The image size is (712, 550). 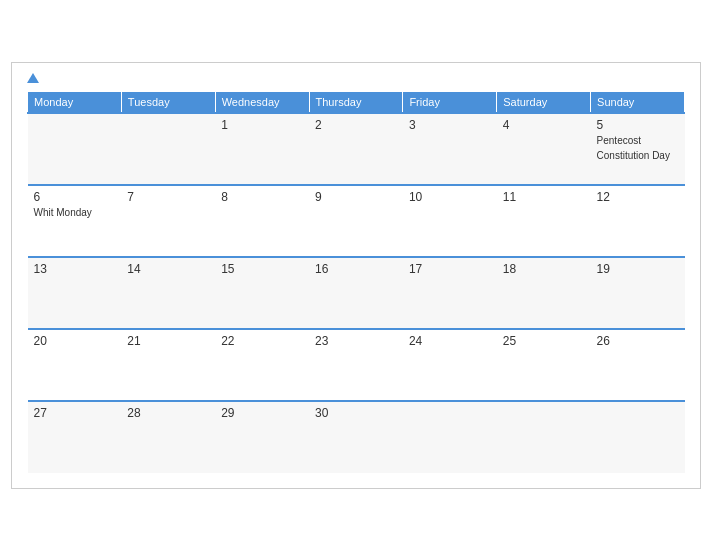 I want to click on calendar-cell: 19, so click(x=638, y=293).